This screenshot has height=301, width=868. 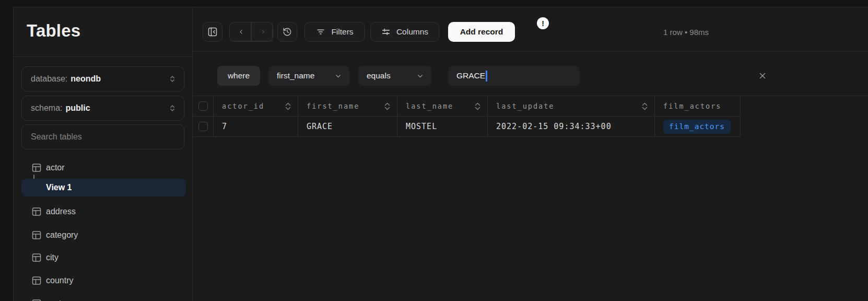 What do you see at coordinates (256, 126) in the screenshot?
I see `cell-actor-id: 7` at bounding box center [256, 126].